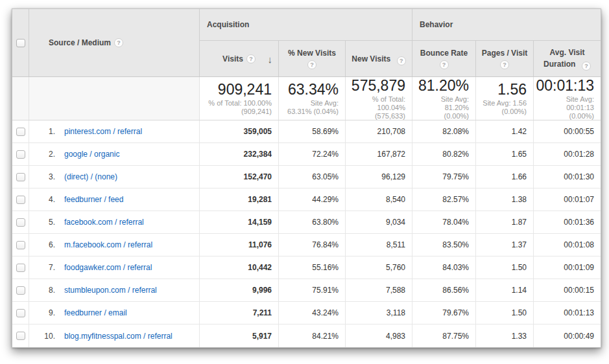 This screenshot has height=364, width=609. I want to click on summary-new-visits: 575,879 % of Total: 100.04% (575,633), so click(379, 98).